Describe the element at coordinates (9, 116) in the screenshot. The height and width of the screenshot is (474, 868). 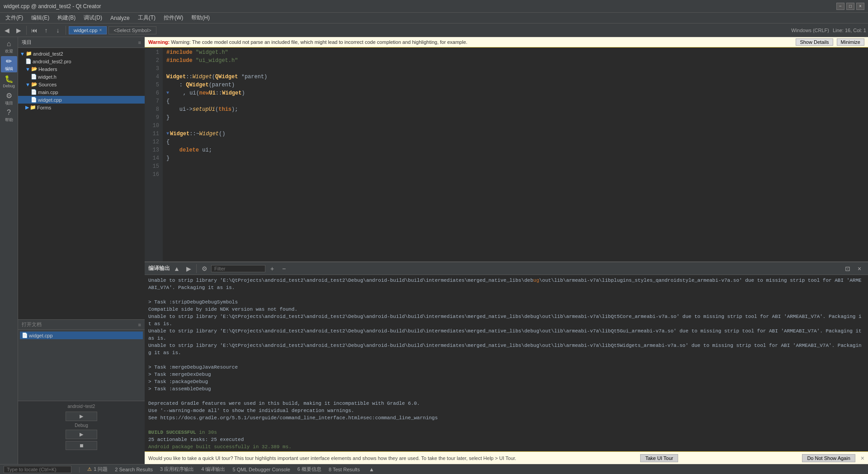
I see `sidebar-icon-help: ? 帮助` at that location.